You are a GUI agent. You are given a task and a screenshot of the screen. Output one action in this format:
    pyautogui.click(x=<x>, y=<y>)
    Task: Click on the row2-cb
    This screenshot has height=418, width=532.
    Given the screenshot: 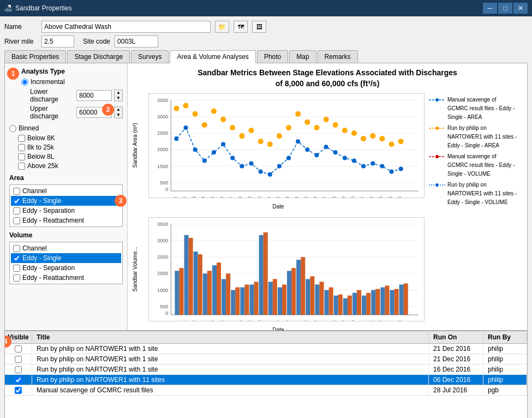 What is the action you would take?
    pyautogui.click(x=19, y=359)
    